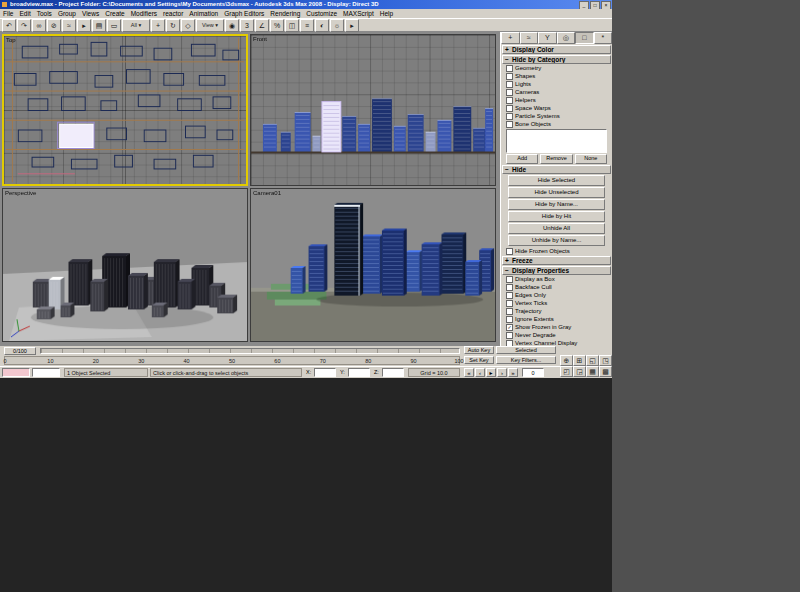 Image resolution: width=800 pixels, height=592 pixels. I want to click on menu-modifiers: Modifiers, so click(144, 14).